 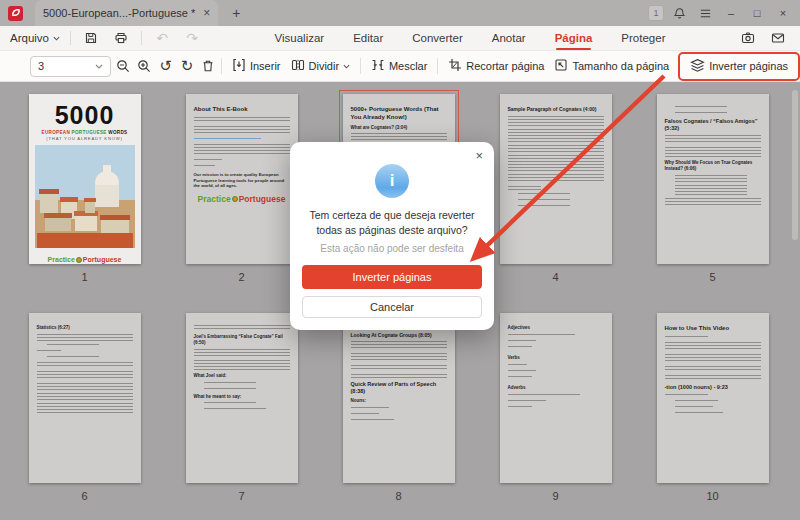 What do you see at coordinates (392, 222) in the screenshot?
I see `dialog-message: Tem certeza de que deseja reverter todas…` at bounding box center [392, 222].